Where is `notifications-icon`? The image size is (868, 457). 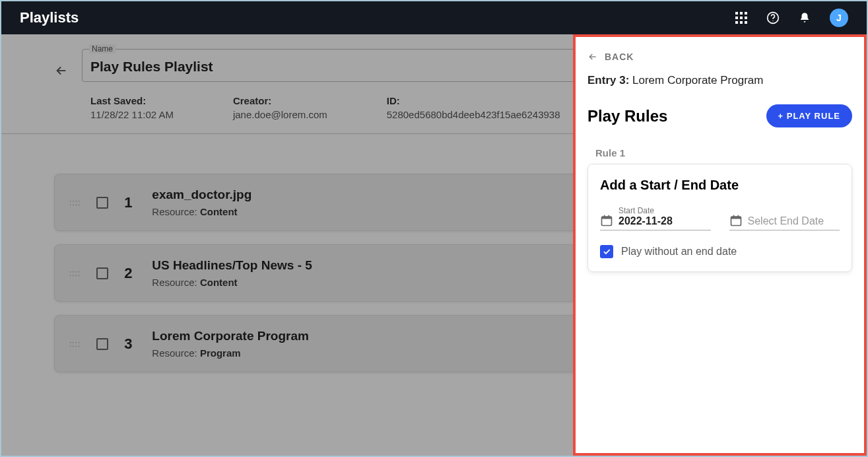
notifications-icon is located at coordinates (805, 18).